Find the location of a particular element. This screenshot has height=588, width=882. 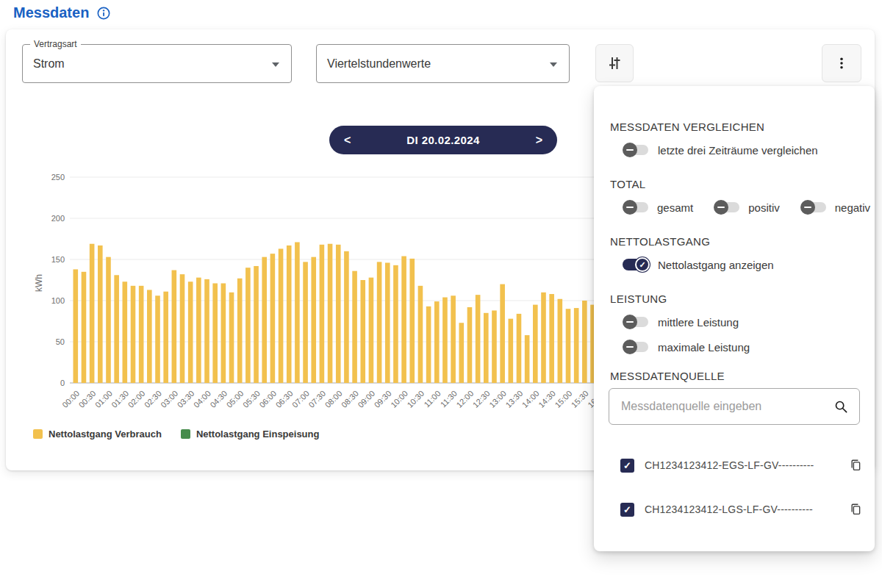

maximale-leistung-toggle is located at coordinates (637, 347).